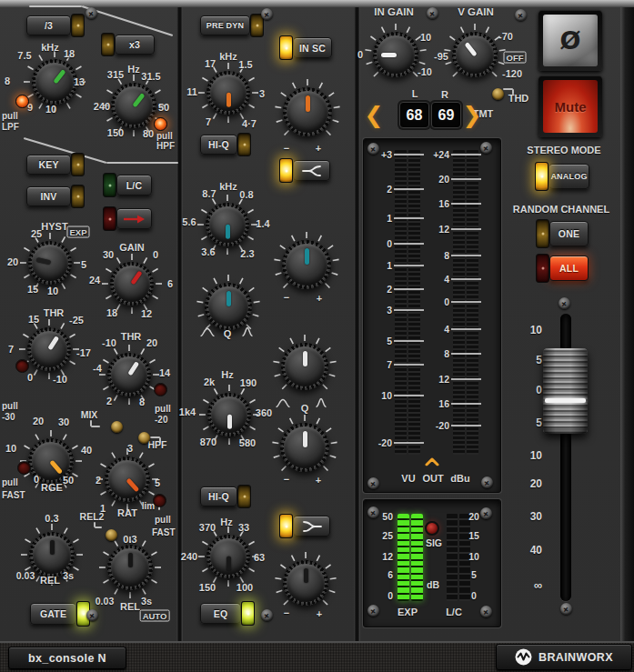 The height and width of the screenshot is (672, 634). I want to click on bell-hmf-button, so click(311, 171).